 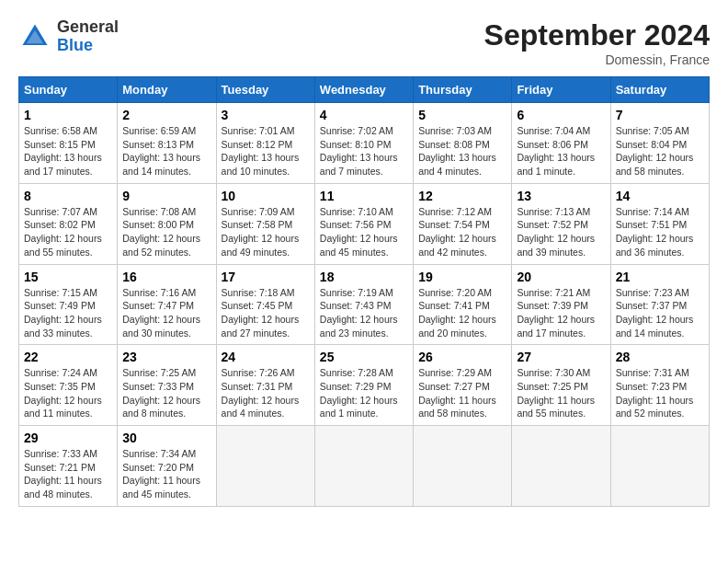 I want to click on day-number: 19, so click(x=462, y=277).